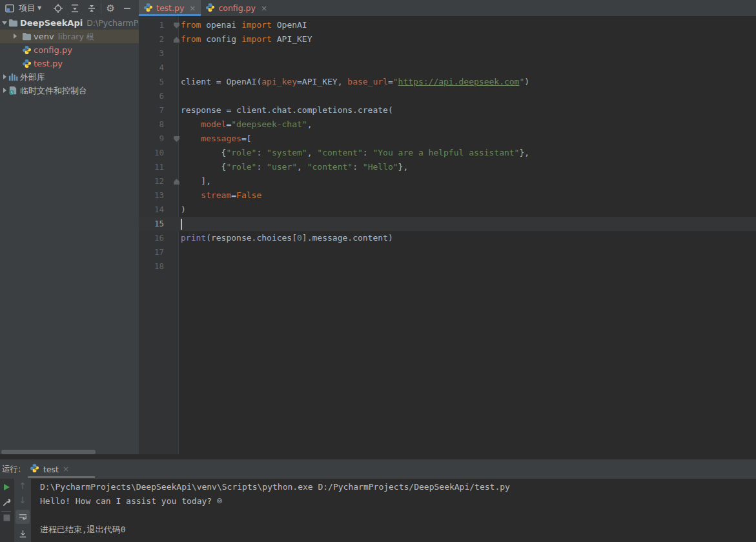 Image resolution: width=756 pixels, height=542 pixels. Describe the element at coordinates (151, 224) in the screenshot. I see `line-number: 15` at that location.